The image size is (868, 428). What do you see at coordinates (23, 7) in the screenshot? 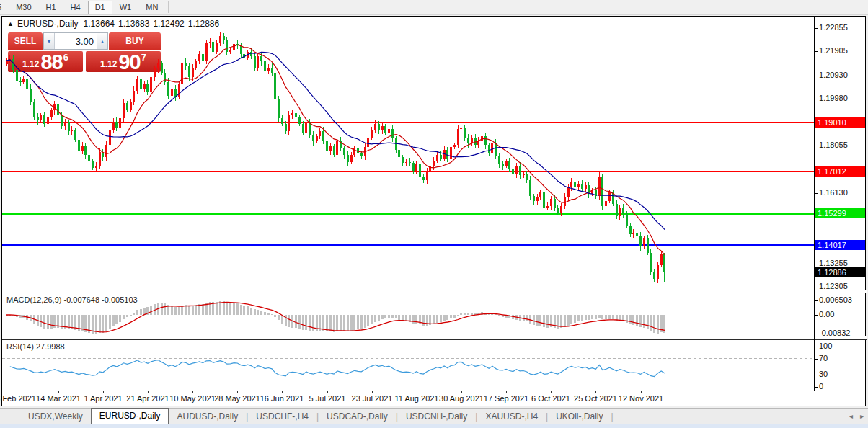
I see `timeframe-button-m30: M30` at bounding box center [23, 7].